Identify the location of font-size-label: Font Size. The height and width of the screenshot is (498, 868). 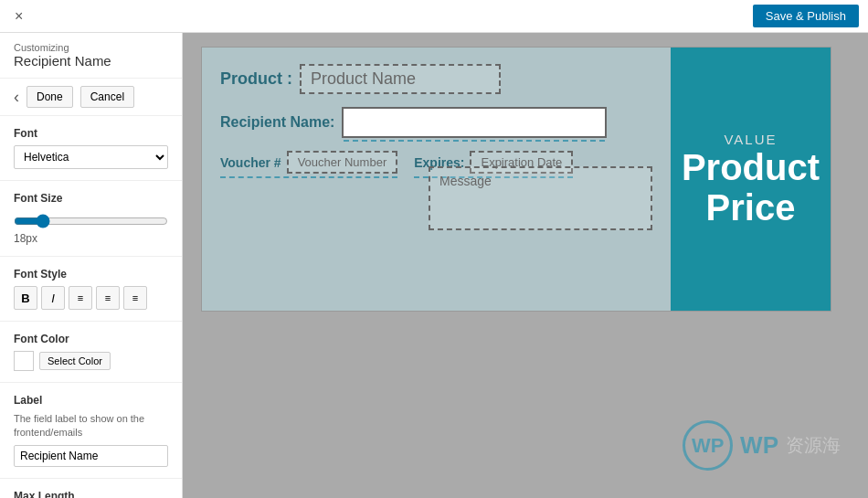
(91, 198).